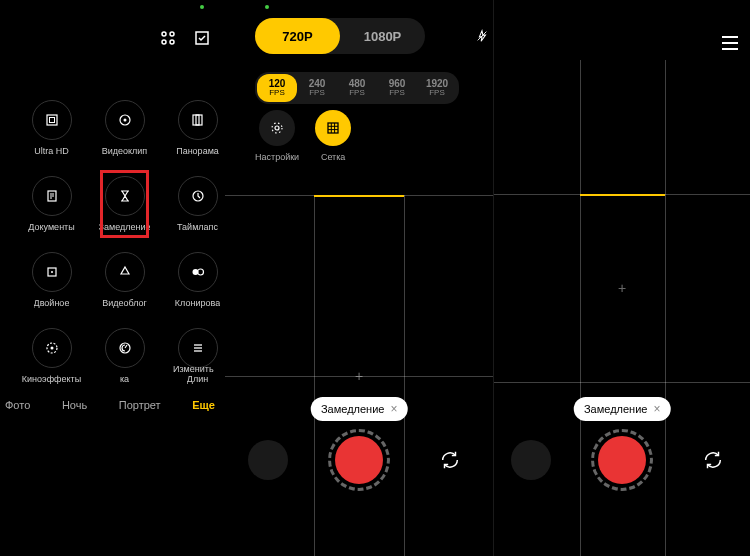  I want to click on compose-icon, so click(202, 38).